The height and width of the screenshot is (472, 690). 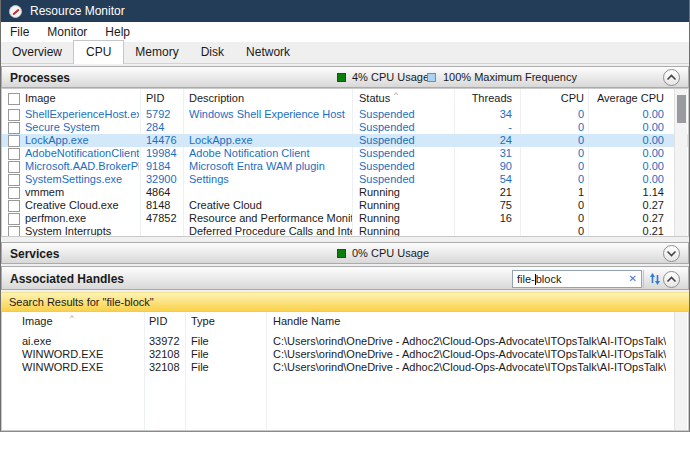 What do you see at coordinates (345, 114) in the screenshot?
I see `process-row: ShellExperienceHost.exe5792Windows Shell…` at bounding box center [345, 114].